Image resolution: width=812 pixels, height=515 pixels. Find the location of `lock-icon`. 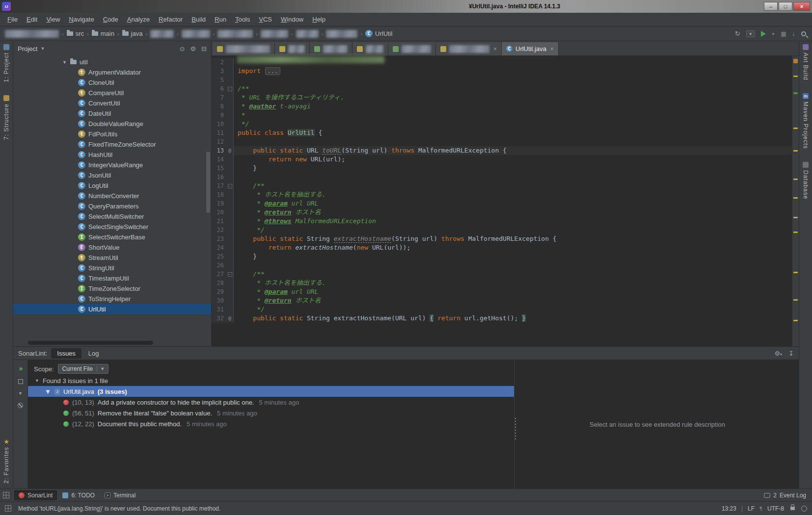

lock-icon is located at coordinates (792, 508).